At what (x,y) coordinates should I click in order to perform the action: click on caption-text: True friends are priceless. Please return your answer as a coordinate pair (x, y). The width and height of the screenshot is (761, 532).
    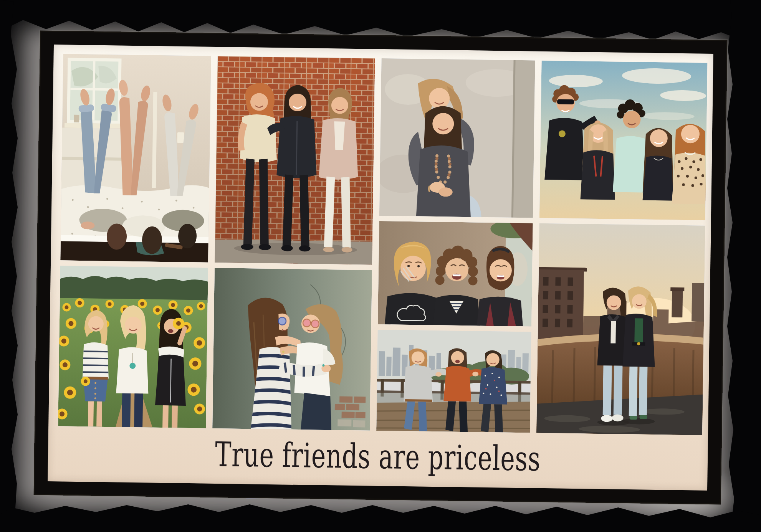
    Looking at the image, I should click on (378, 457).